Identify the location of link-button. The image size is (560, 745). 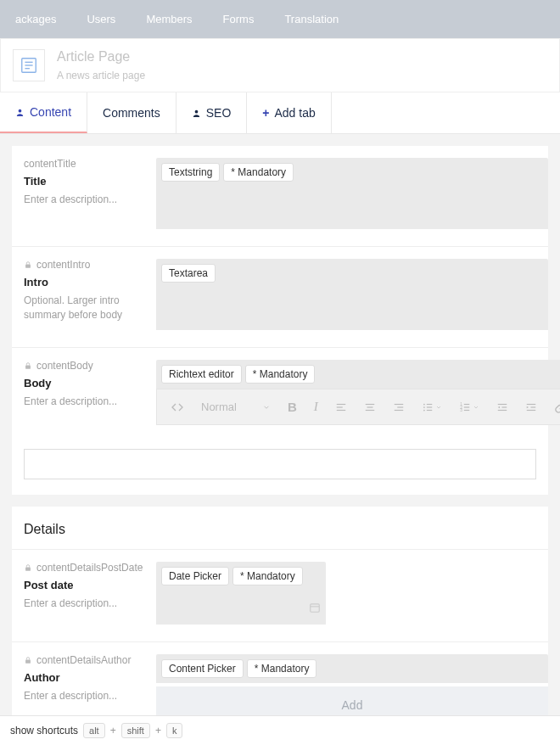
(555, 407).